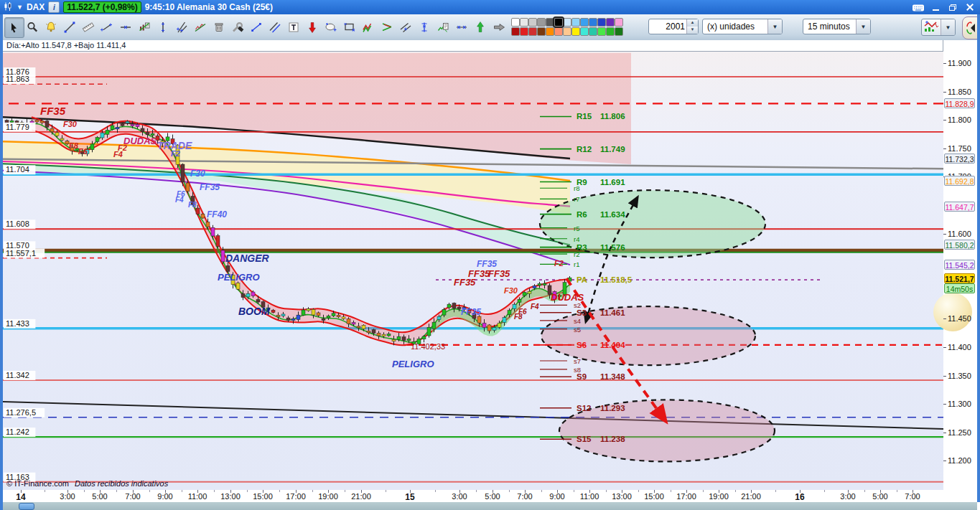 Image resolution: width=980 pixels, height=510 pixels. What do you see at coordinates (673, 27) in the screenshot?
I see `bar-count-spinner: ▲▼` at bounding box center [673, 27].